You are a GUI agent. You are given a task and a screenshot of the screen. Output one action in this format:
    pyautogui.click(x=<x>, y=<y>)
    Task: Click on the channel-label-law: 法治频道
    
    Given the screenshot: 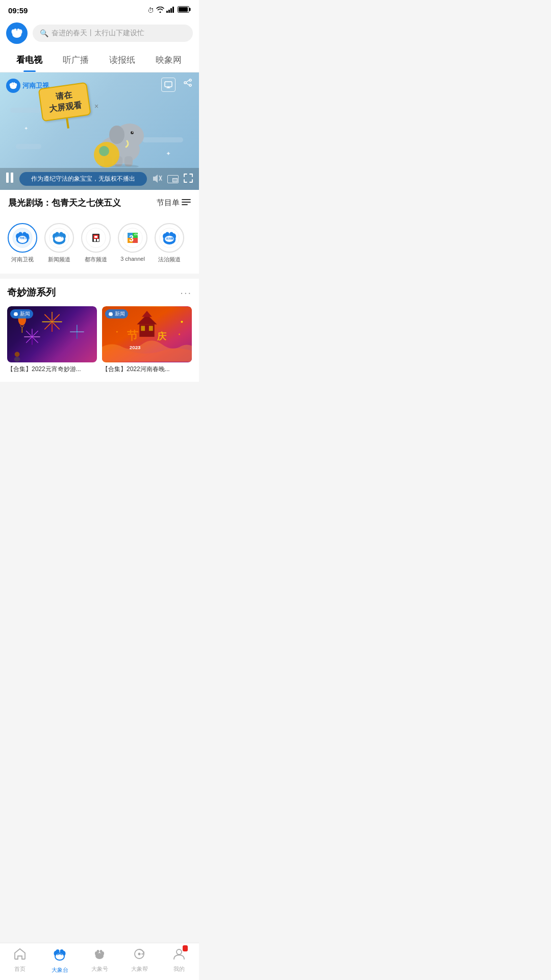 What is the action you would take?
    pyautogui.click(x=169, y=259)
    